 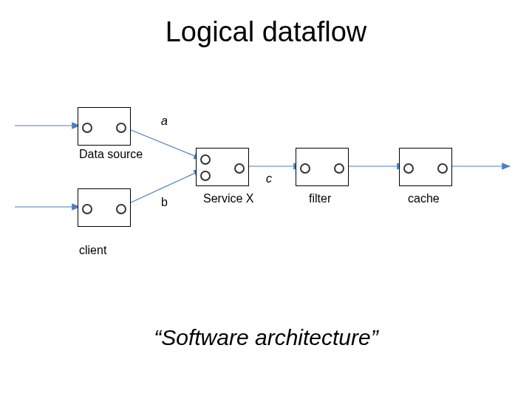 I want to click on label-data-source: Data source, so click(x=111, y=154).